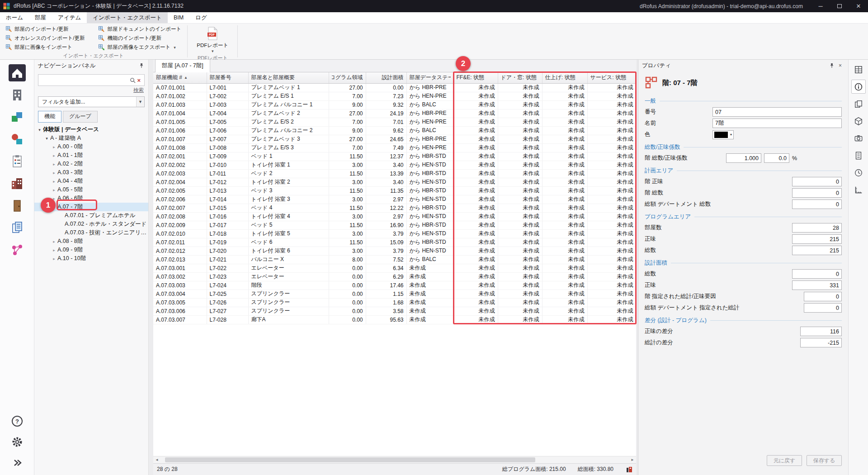 This screenshot has width=868, height=475. Describe the element at coordinates (17, 206) in the screenshot. I see `doors-nav-button` at that location.